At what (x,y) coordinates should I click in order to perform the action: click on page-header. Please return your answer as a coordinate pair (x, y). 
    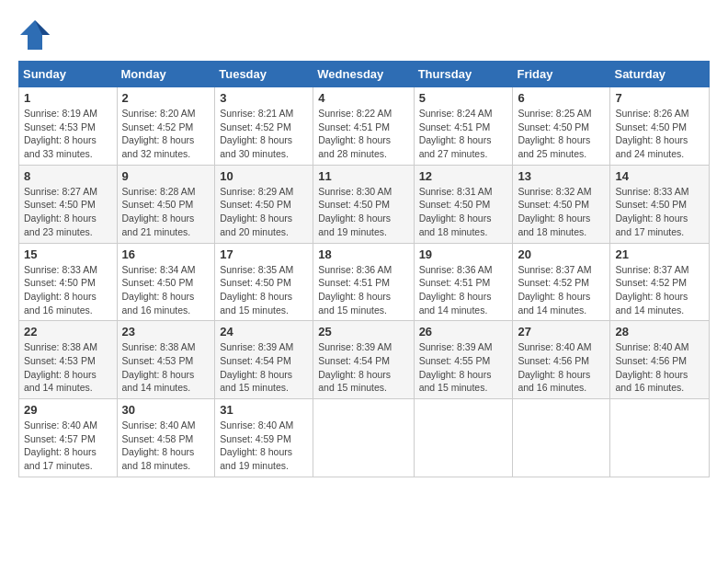
    Looking at the image, I should click on (364, 35).